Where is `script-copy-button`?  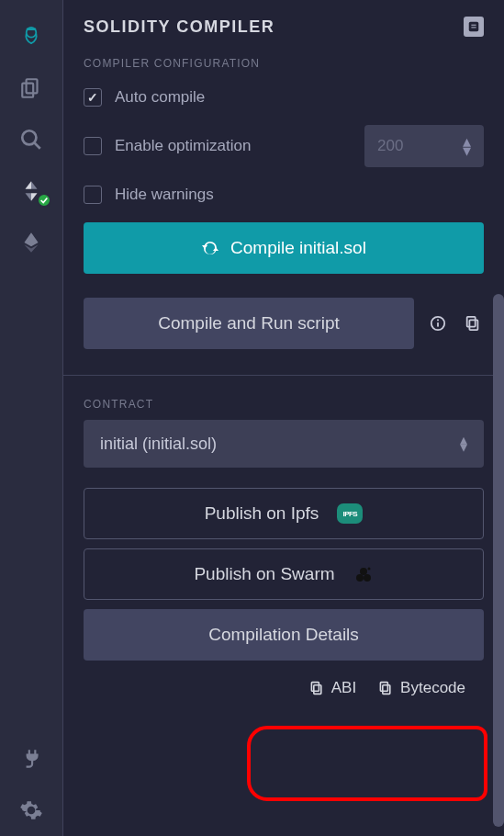
script-copy-button is located at coordinates (473, 323).